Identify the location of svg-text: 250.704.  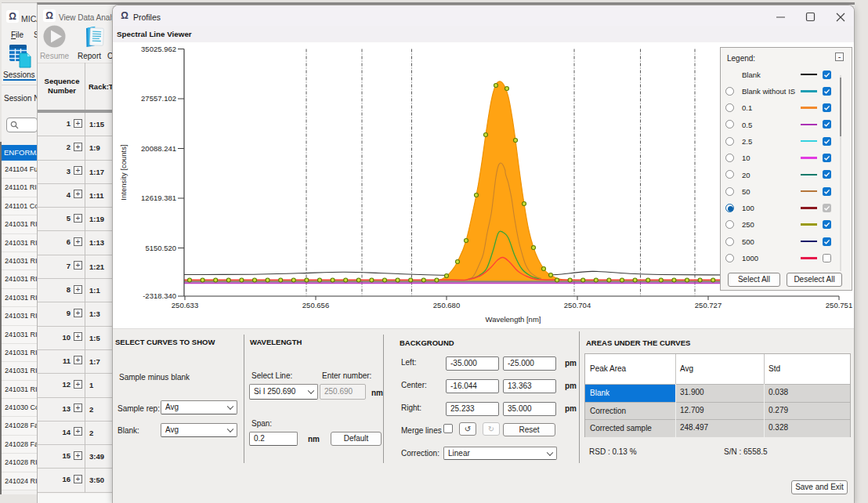
(577, 306).